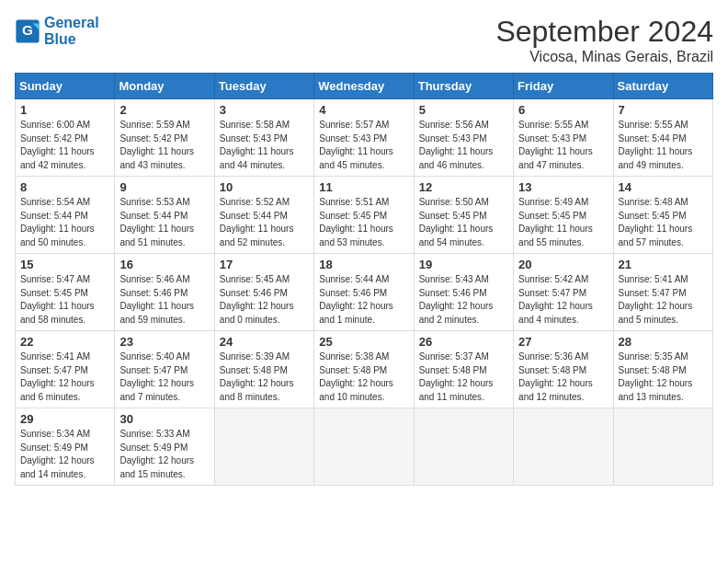 The image size is (728, 563). I want to click on day-number: 1, so click(64, 110).